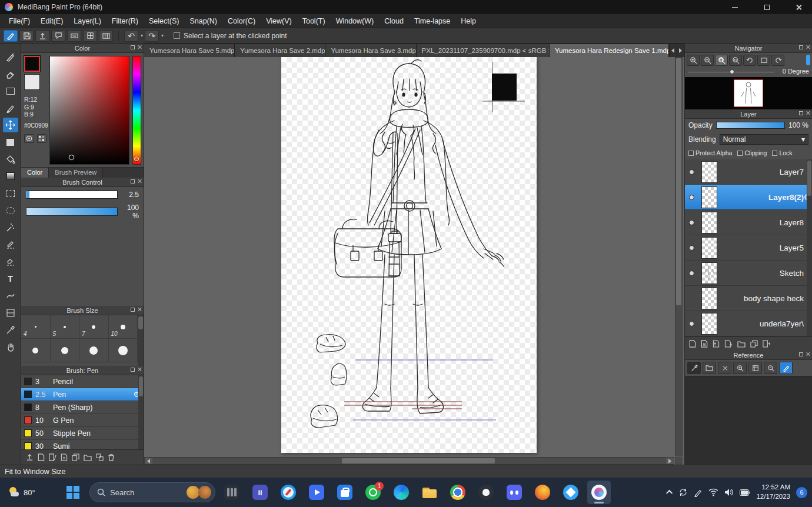 Image resolution: width=812 pixels, height=507 pixels. Describe the element at coordinates (691, 153) in the screenshot. I see `protect-alpha-checkbox` at that location.